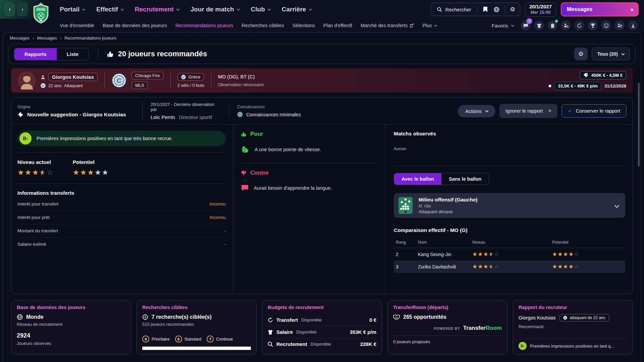  I want to click on tab-avec-le-ballon: Avec le ballon, so click(418, 179).